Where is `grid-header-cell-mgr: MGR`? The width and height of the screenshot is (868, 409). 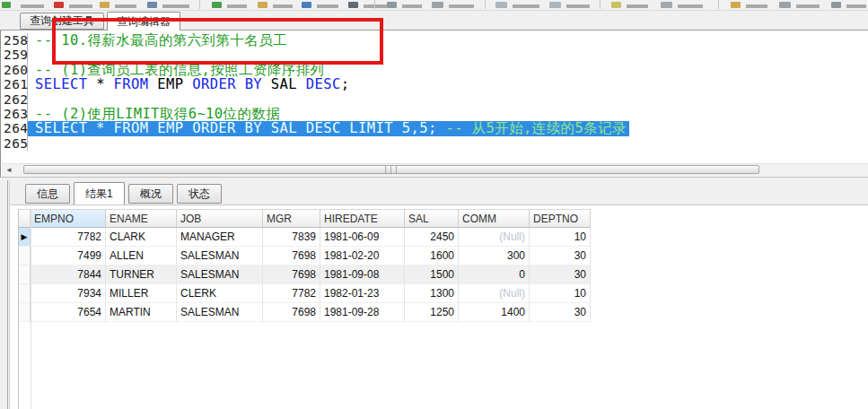
grid-header-cell-mgr: MGR is located at coordinates (292, 219).